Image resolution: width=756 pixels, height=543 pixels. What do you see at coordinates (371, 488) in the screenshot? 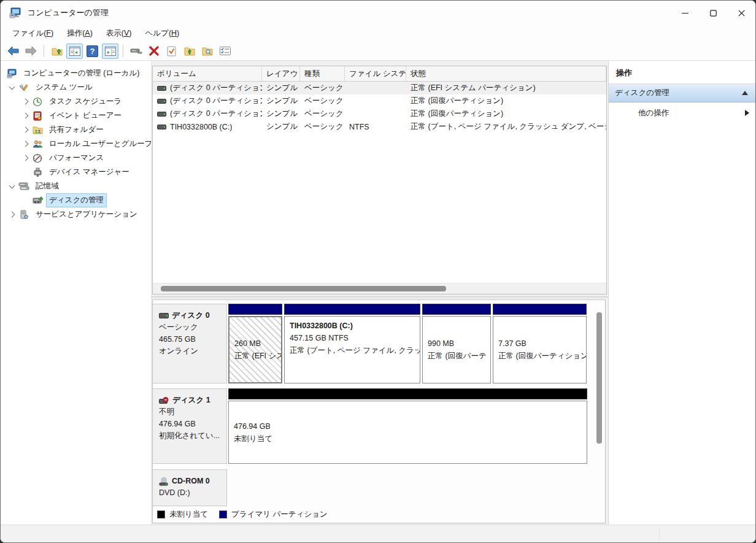
I see `cdrom-0-row: CD-ROM 0 DVD (D:)` at bounding box center [371, 488].